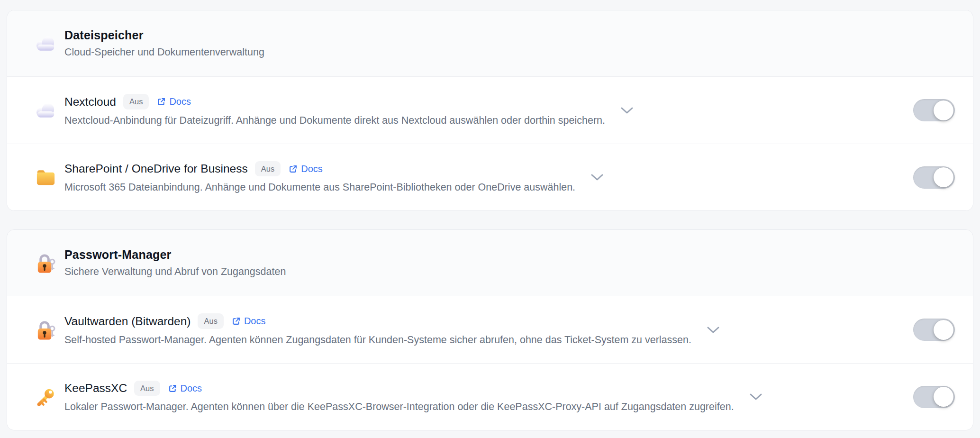 This screenshot has height=438, width=980. What do you see at coordinates (399, 407) in the screenshot?
I see `integration-description: Lokaler Passwort-Manager. Agenten können…` at bounding box center [399, 407].